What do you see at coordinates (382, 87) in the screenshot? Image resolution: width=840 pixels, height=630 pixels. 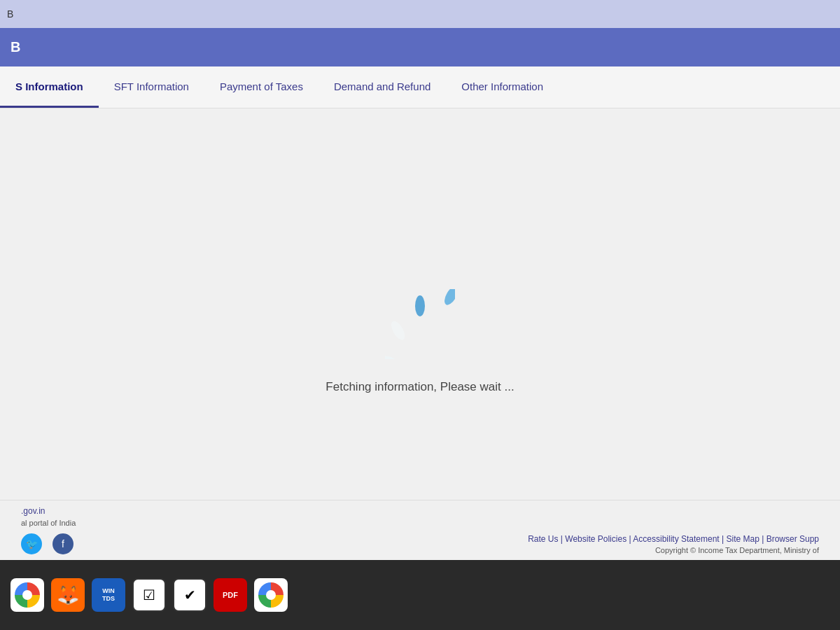 I see `tab-demand-and-refund: Demand and Refund` at bounding box center [382, 87].